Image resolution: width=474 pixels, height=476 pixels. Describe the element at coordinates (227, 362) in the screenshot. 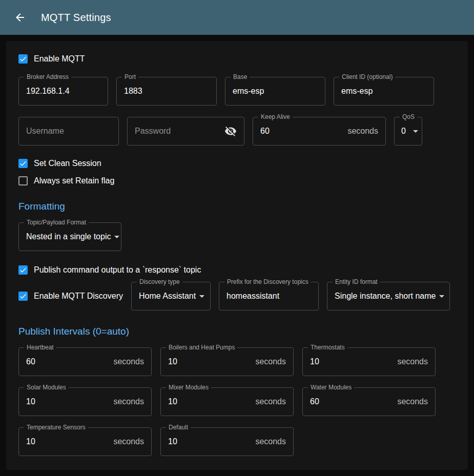

I see `boilers-interval-field: Boilers and Heat Pumps seconds` at that location.